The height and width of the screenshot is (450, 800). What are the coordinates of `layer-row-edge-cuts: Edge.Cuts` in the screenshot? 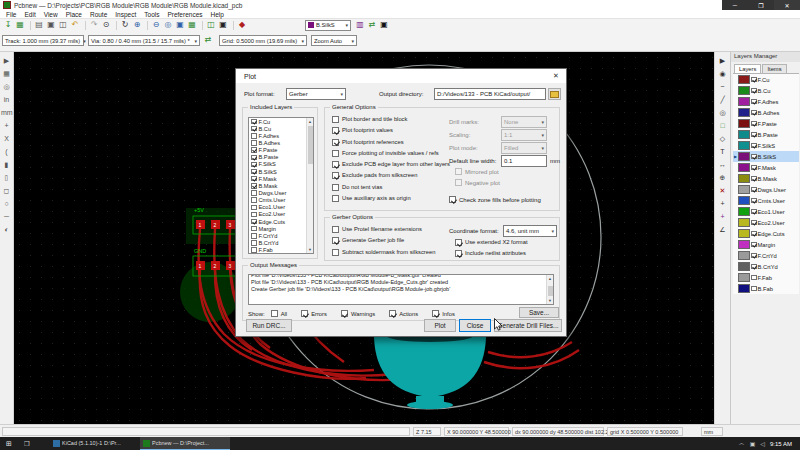 It's located at (766, 234).